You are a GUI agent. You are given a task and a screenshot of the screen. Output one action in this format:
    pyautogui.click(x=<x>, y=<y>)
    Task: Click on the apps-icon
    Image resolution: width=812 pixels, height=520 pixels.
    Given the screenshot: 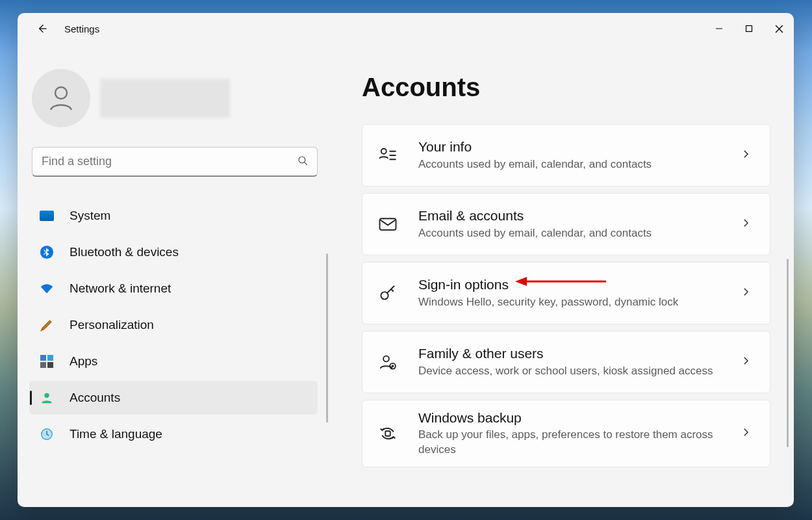 What is the action you would take?
    pyautogui.click(x=47, y=361)
    